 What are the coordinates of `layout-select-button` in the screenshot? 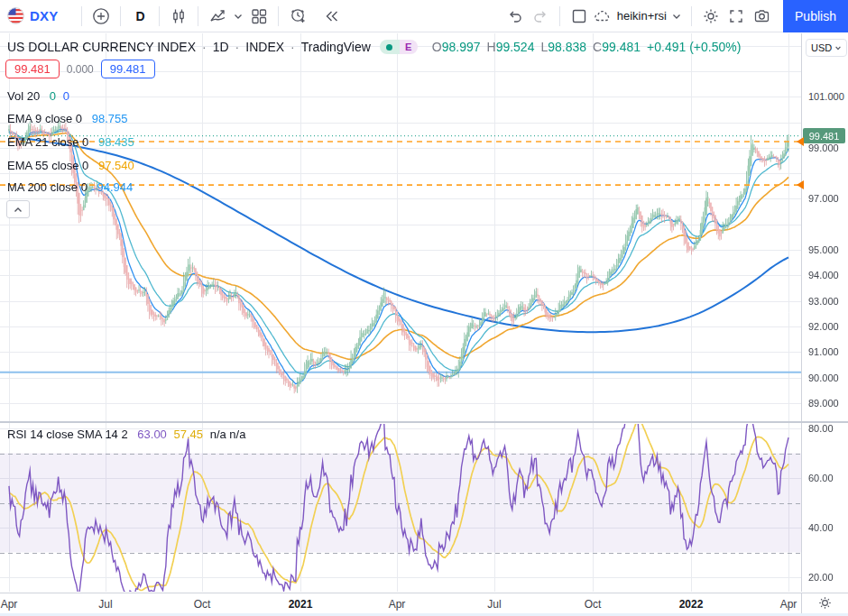 It's located at (579, 16).